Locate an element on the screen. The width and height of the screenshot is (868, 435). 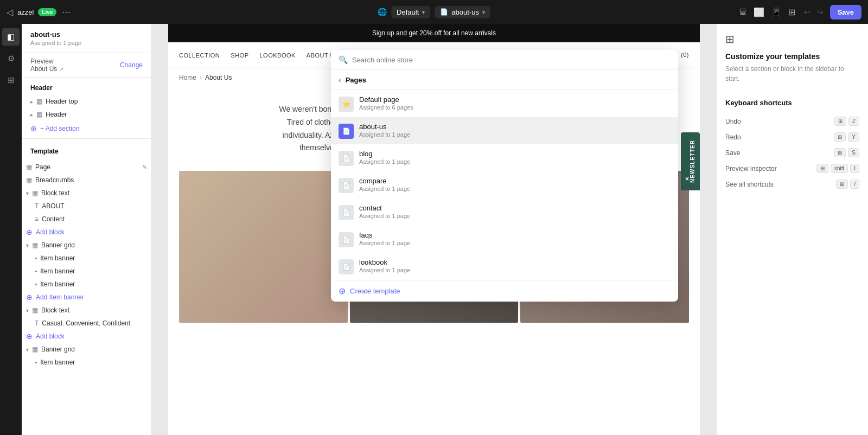
change-link: Change is located at coordinates (131, 65).